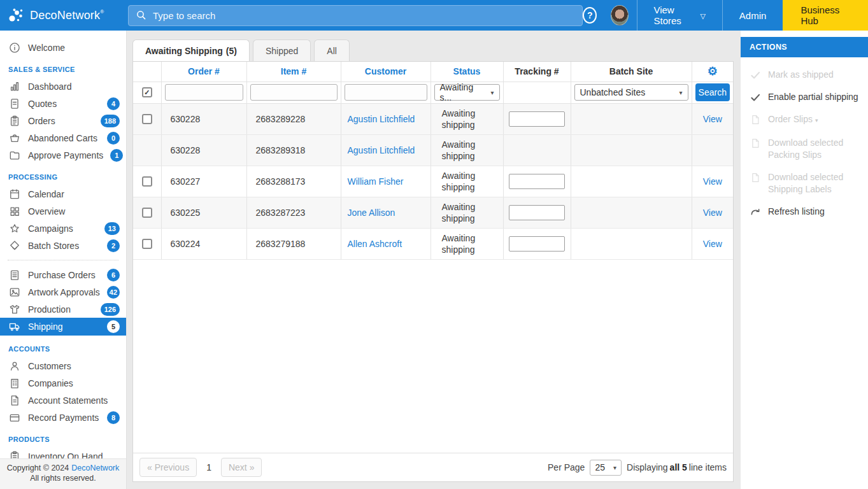 This screenshot has width=868, height=489. I want to click on sidebar-item-purchase-orders: Purchase Orders 6, so click(63, 275).